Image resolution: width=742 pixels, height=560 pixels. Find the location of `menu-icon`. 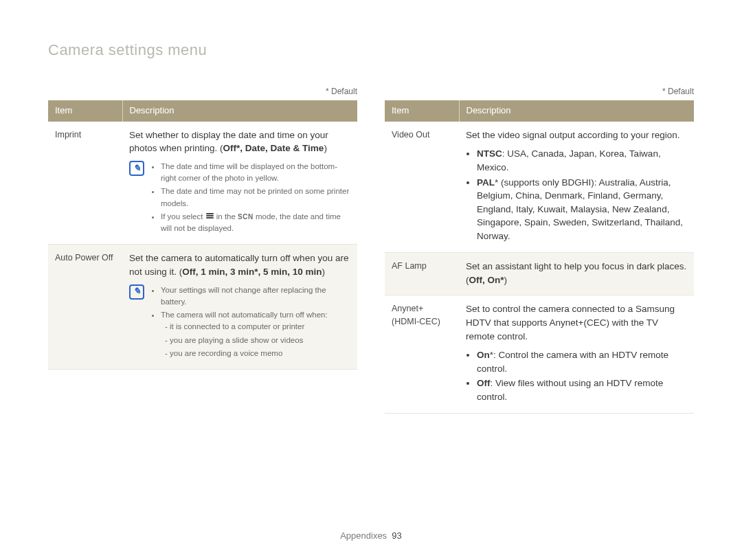

menu-icon is located at coordinates (210, 216).